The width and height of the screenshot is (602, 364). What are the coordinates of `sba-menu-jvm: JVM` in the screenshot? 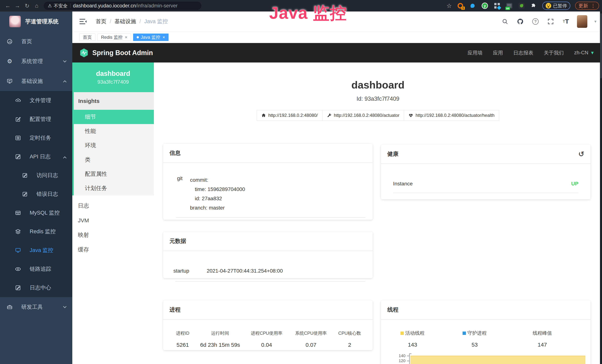 It's located at (113, 220).